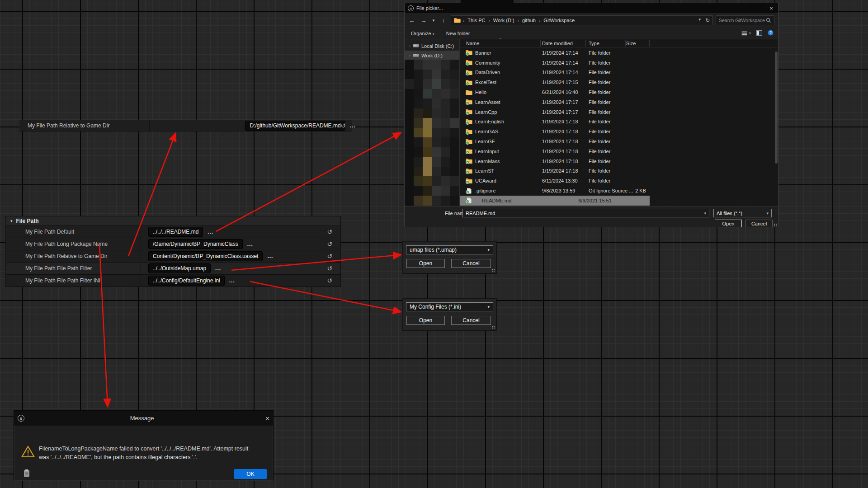 This screenshot has width=868, height=488. What do you see at coordinates (745, 20) in the screenshot?
I see `search-box` at bounding box center [745, 20].